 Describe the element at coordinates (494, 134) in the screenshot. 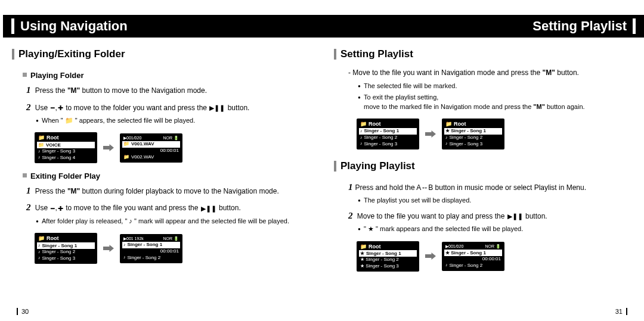

I see `lcd-row-3: 📁Root ♪Singer - Song 1 ♪Singer - Song 2 …` at that location.